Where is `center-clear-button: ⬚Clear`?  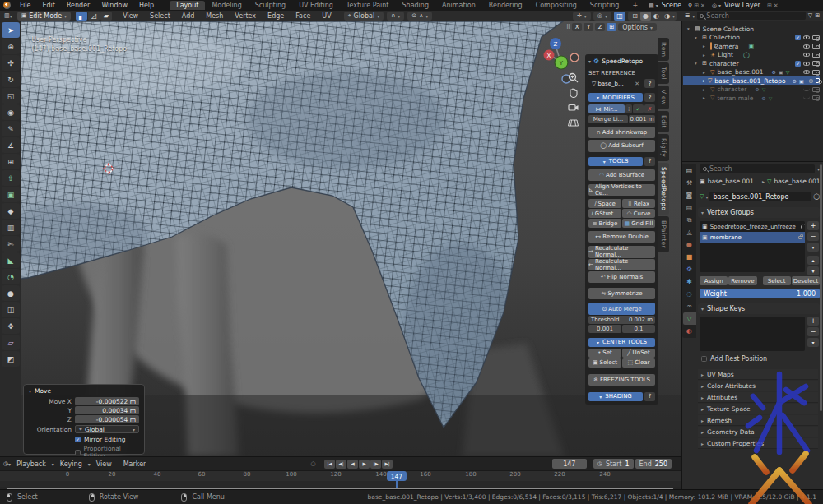 center-clear-button: ⬚Clear is located at coordinates (639, 363).